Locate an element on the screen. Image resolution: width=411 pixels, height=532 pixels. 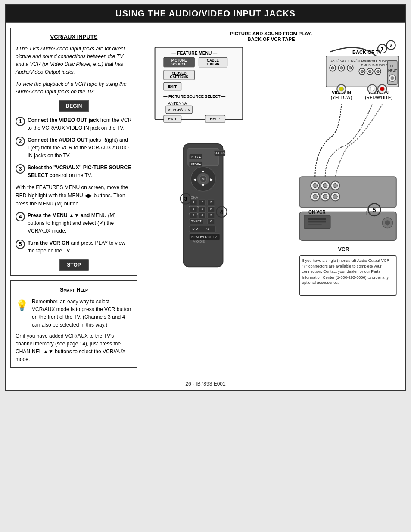
svg-text: STOP■ is located at coordinates (196, 165).